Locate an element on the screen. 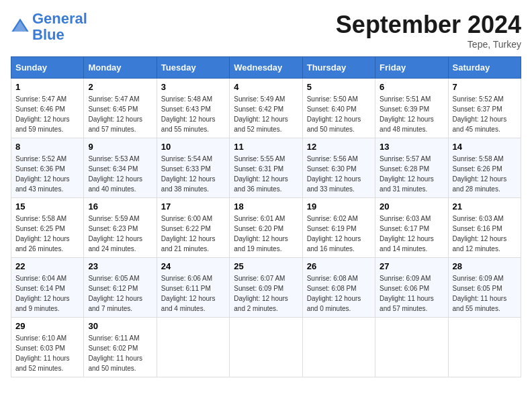 The height and width of the screenshot is (411, 532). day-info: Sunrise: 6:04 AM Sunset: 6:14 PM Dayligh… is located at coordinates (47, 293).